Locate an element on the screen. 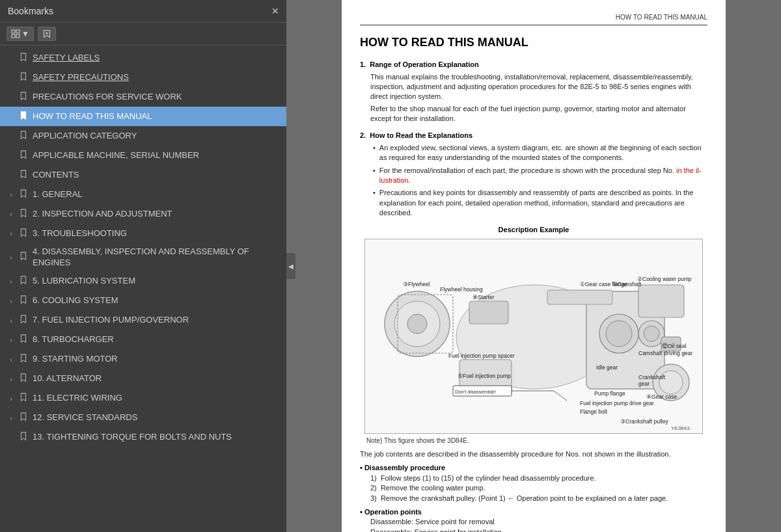 The image size is (781, 532). disassembly-title: • is located at coordinates (362, 468).